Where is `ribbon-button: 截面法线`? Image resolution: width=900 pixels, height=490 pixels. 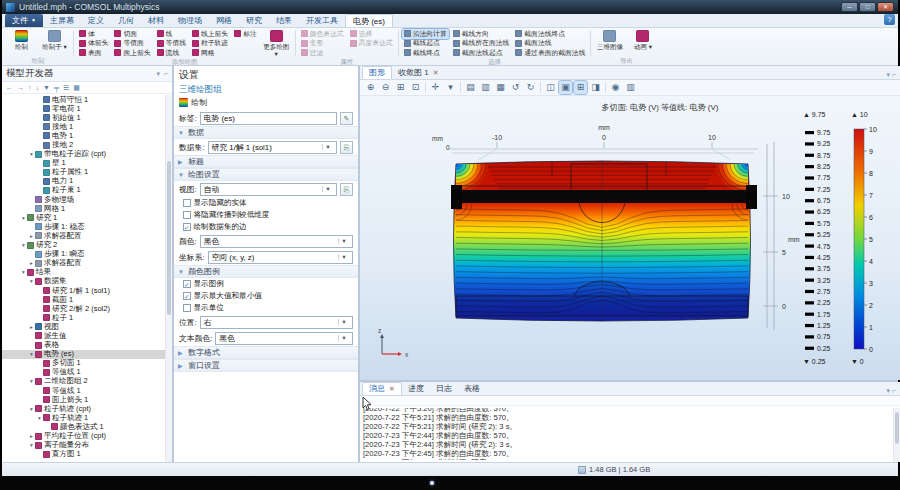
ribbon-button: 截面法线 is located at coordinates (550, 44).